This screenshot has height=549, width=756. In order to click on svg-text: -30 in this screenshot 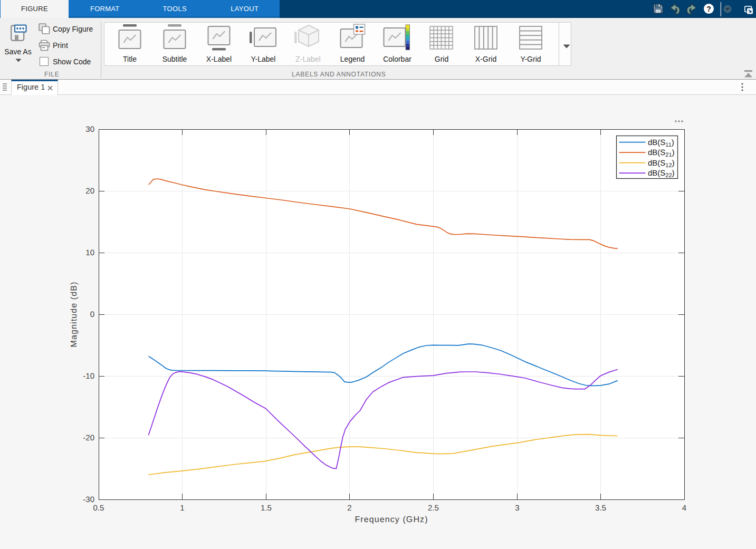, I will do `click(89, 500)`.